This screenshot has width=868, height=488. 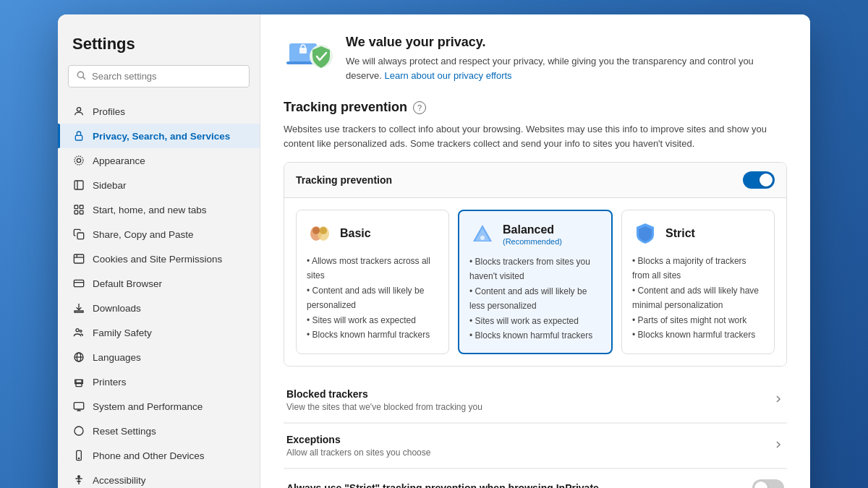 What do you see at coordinates (566, 68) in the screenshot?
I see `privacy-desc: We will always protect and respect your …` at bounding box center [566, 68].